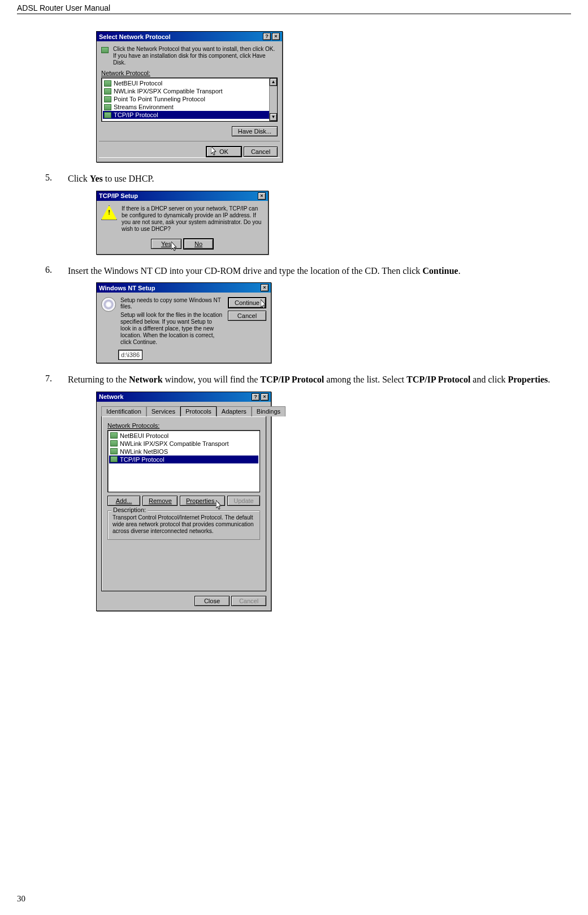 The image size is (588, 915). I want to click on add-button: Add..., so click(124, 501).